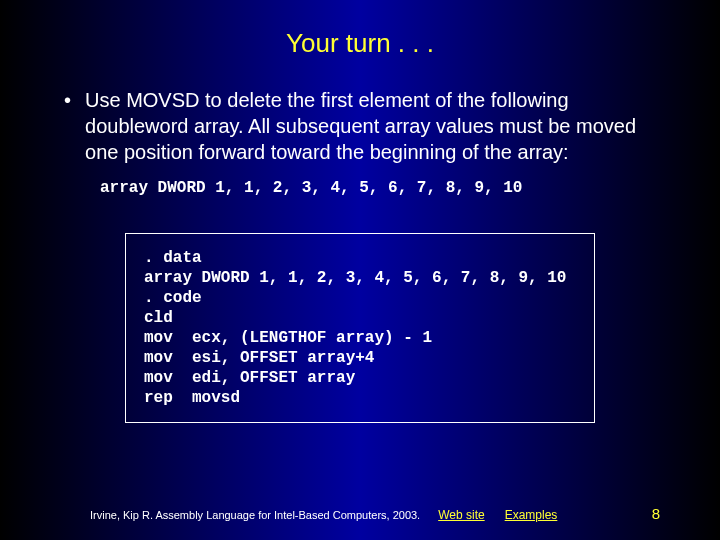  I want to click on footer: Irvine, Kip R. Assembly Language for Int…, so click(360, 515).